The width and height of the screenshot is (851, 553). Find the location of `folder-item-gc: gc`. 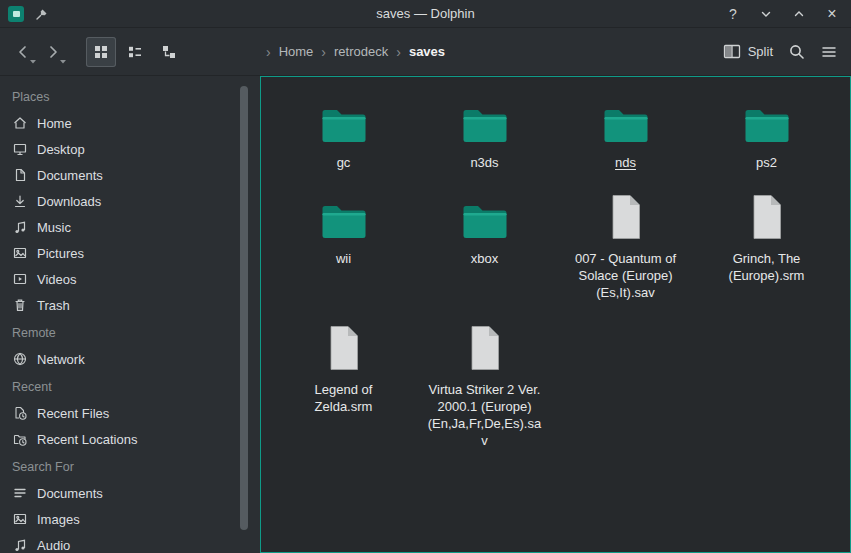

folder-item-gc: gc is located at coordinates (344, 132).